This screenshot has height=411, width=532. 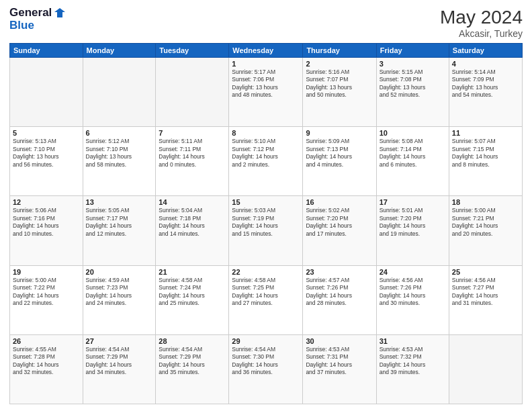 What do you see at coordinates (192, 300) in the screenshot?
I see `day-cell: 21Sunrise: 4:58 AMSunset: 7:24 PMDayligh…` at bounding box center [192, 300].